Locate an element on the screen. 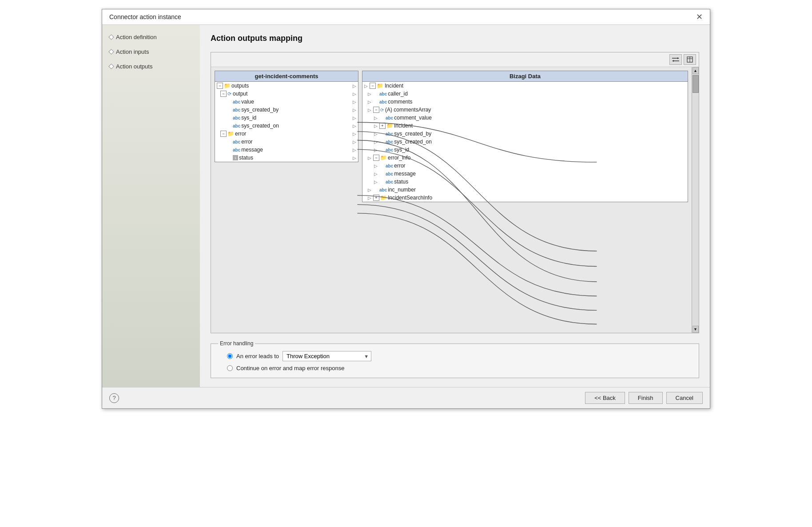 This screenshot has width=812, height=527. title-bar: Connector action instance ✕ is located at coordinates (406, 17).